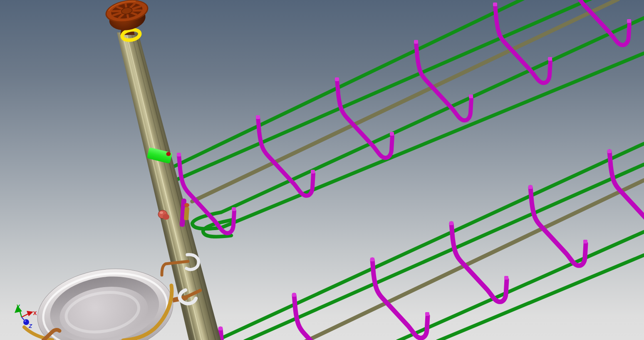 The width and height of the screenshot is (644, 340). Describe the element at coordinates (25, 321) in the screenshot. I see `z-axis-ball-highlight` at that location.